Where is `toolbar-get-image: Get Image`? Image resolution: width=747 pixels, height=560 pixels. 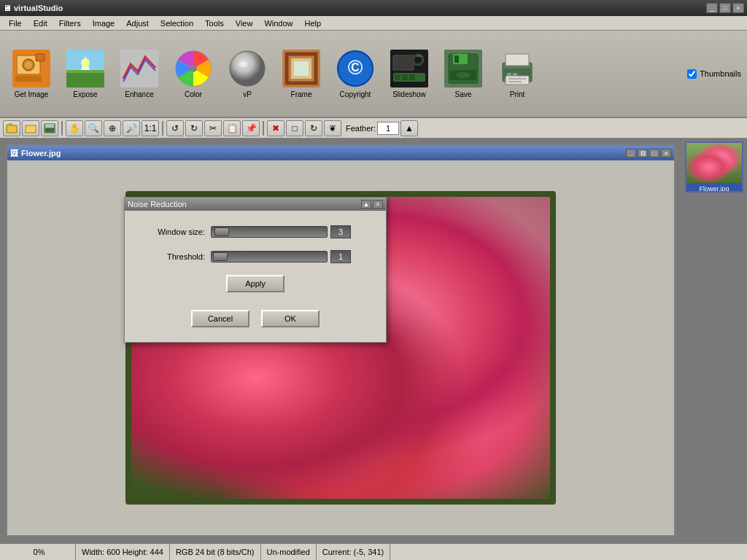 toolbar-get-image: Get Image is located at coordinates (31, 74).